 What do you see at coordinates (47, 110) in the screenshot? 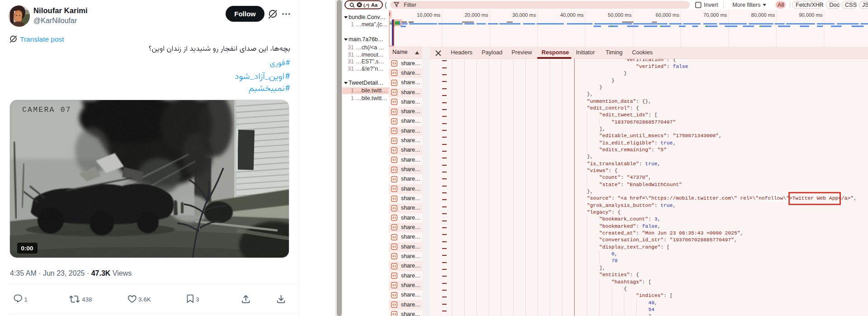
I see `svg-text: CAMERA 07` at bounding box center [47, 110].